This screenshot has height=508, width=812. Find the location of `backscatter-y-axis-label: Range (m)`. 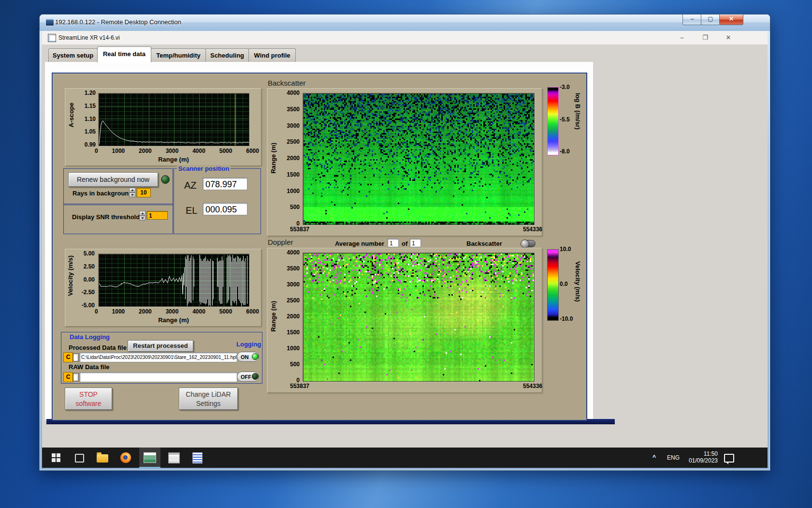

backscatter-y-axis-label: Range (m) is located at coordinates (274, 158).